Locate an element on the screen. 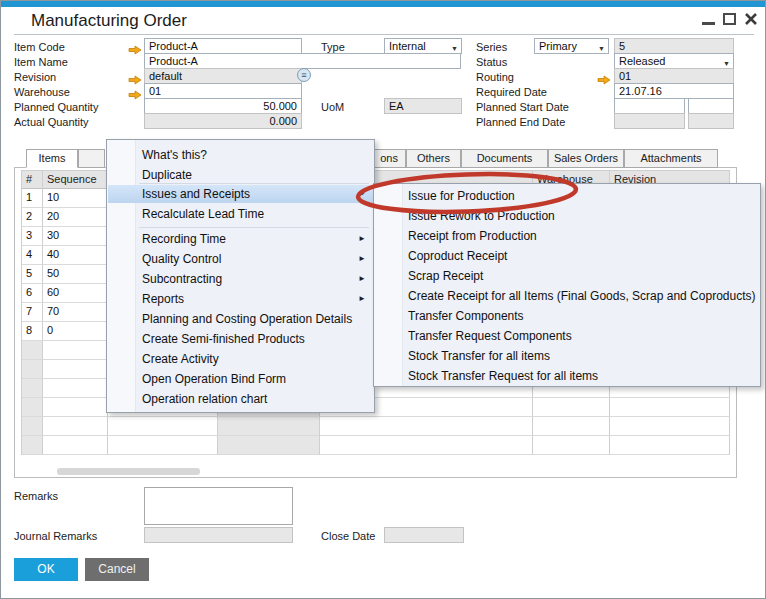 Image resolution: width=766 pixels, height=599 pixels. item-name-field: Product-A is located at coordinates (302, 61).